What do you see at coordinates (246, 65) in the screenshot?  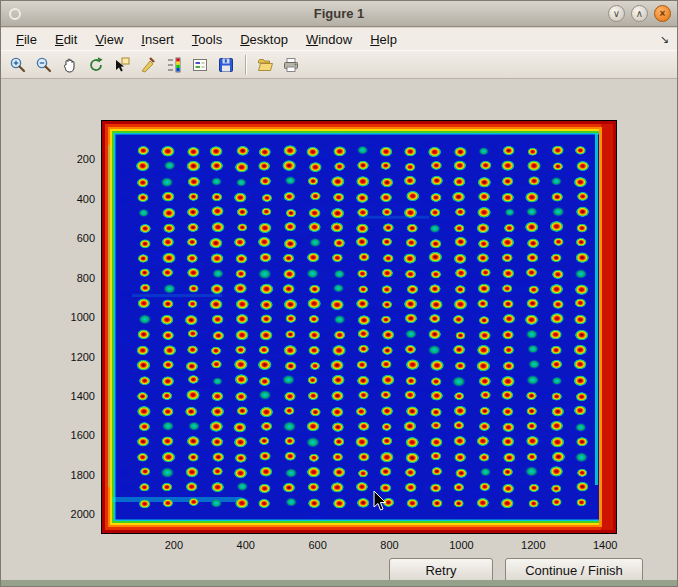 I see `toolbar-separator` at bounding box center [246, 65].